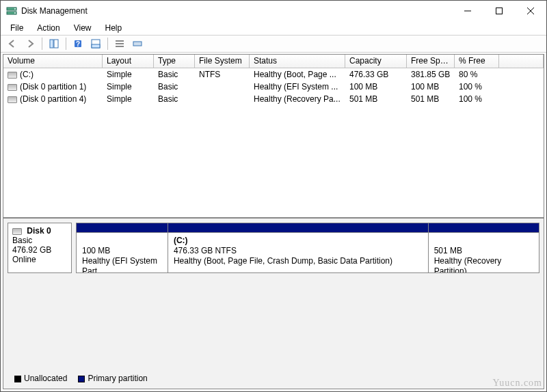 This screenshot has height=392, width=547. I want to click on toolbar: ?, so click(274, 44).